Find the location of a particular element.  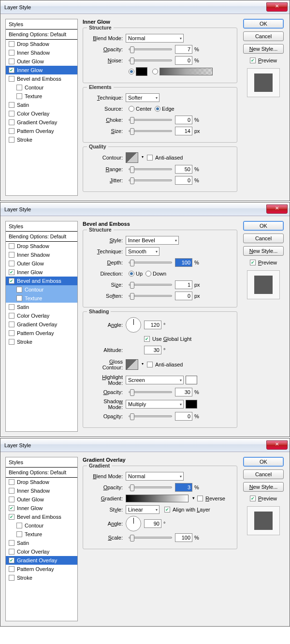

style-dropdown: Linear is located at coordinates (143, 510).